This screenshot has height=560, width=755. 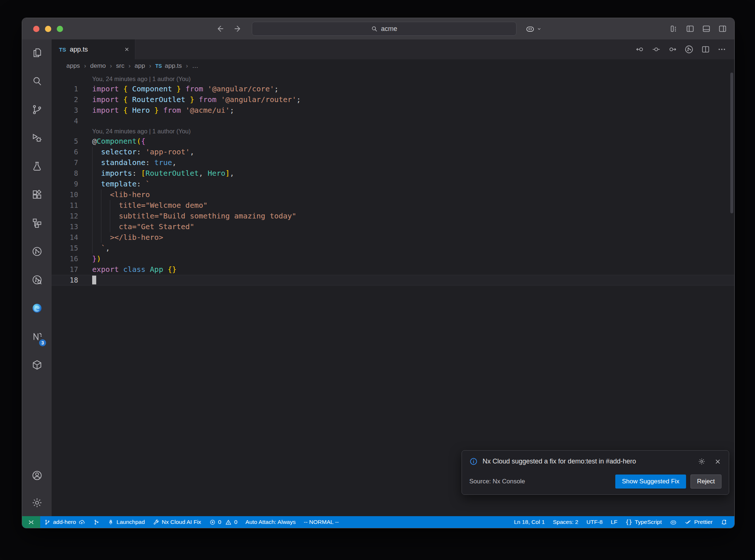 What do you see at coordinates (689, 49) in the screenshot?
I see `nx-run-target-icon` at bounding box center [689, 49].